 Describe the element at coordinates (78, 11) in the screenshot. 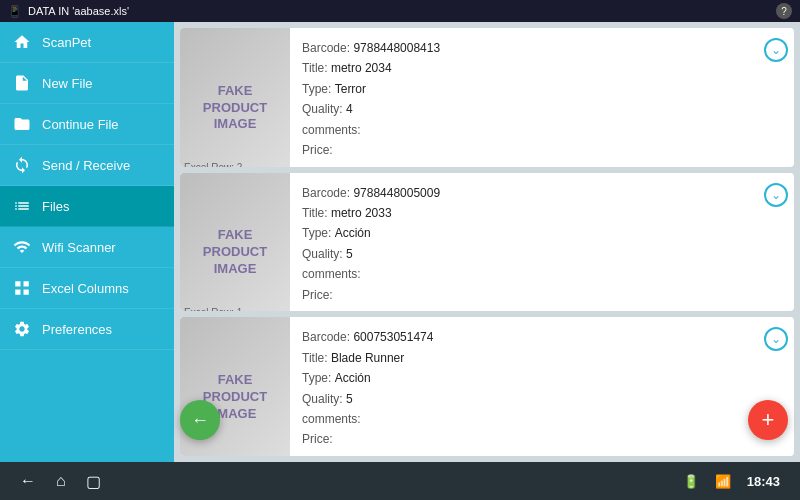

I see `status-title: DATA IN 'aabase.xls'` at that location.